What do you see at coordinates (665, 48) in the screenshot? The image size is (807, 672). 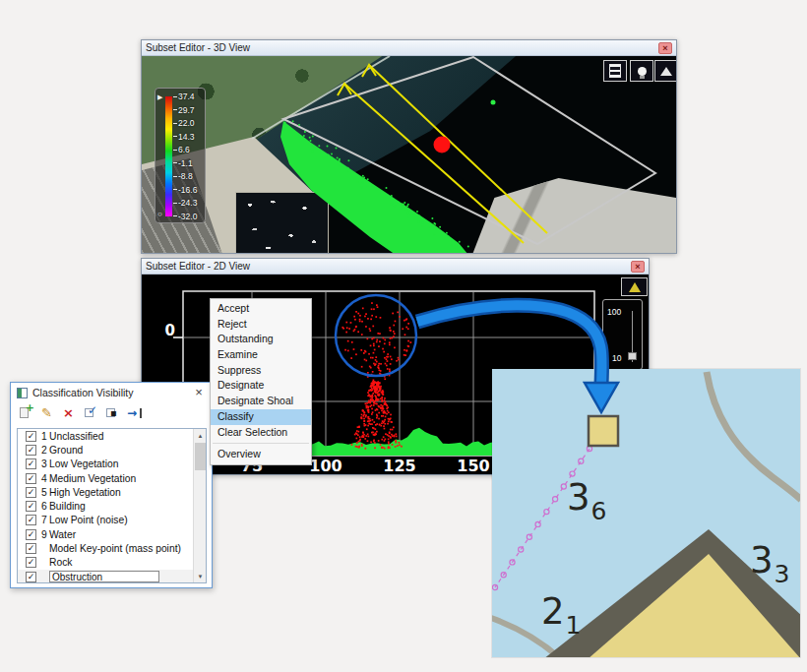 I see `3d-close-button: ×` at bounding box center [665, 48].